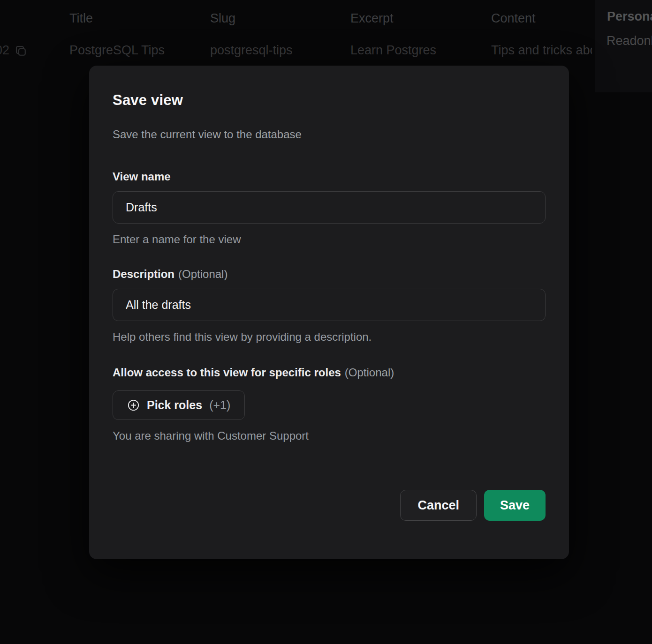  Describe the element at coordinates (220, 405) in the screenshot. I see `pick-roles-count-badge: (+1)` at that location.